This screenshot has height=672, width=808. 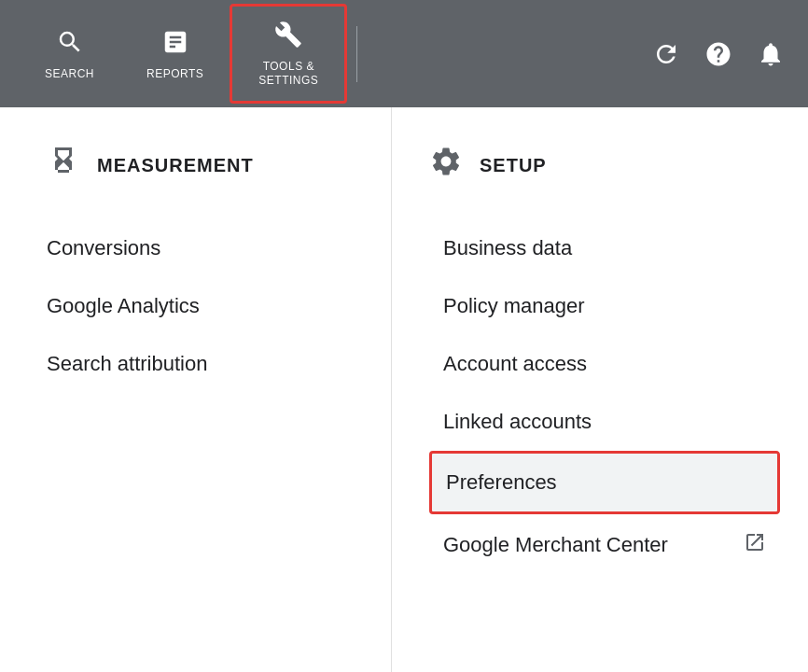 What do you see at coordinates (605, 422) in the screenshot?
I see `linked-accounts-item: Linked accounts` at bounding box center [605, 422].